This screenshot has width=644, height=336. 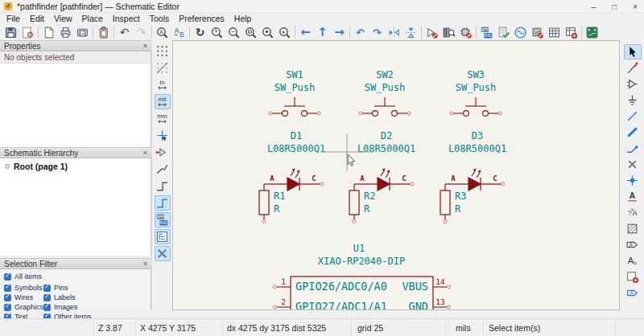 I want to click on nav-forward-icon: →, so click(x=340, y=32).